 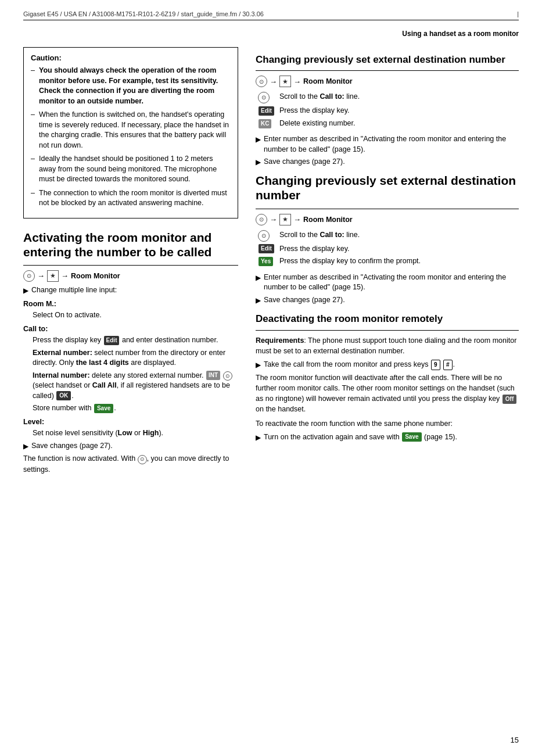 What do you see at coordinates (515, 740) in the screenshot?
I see `page-number: 15` at bounding box center [515, 740].